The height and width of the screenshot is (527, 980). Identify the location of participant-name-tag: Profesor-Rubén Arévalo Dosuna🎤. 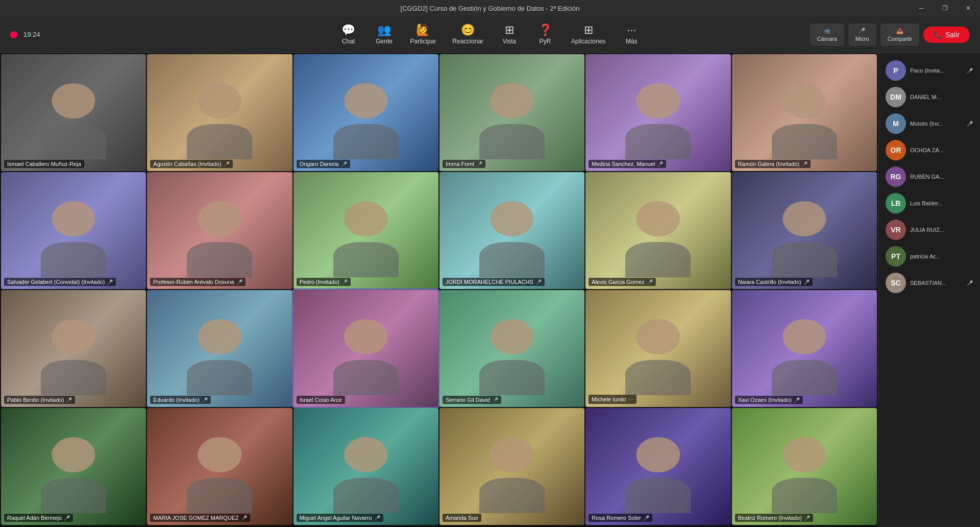
(198, 282).